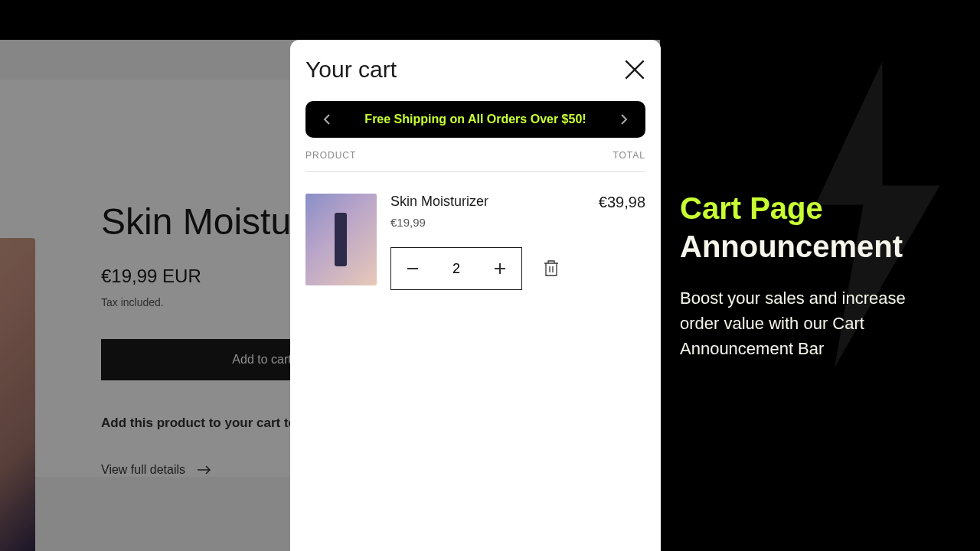 The width and height of the screenshot is (980, 551). Describe the element at coordinates (500, 269) in the screenshot. I see `quantity-increase-button` at that location.